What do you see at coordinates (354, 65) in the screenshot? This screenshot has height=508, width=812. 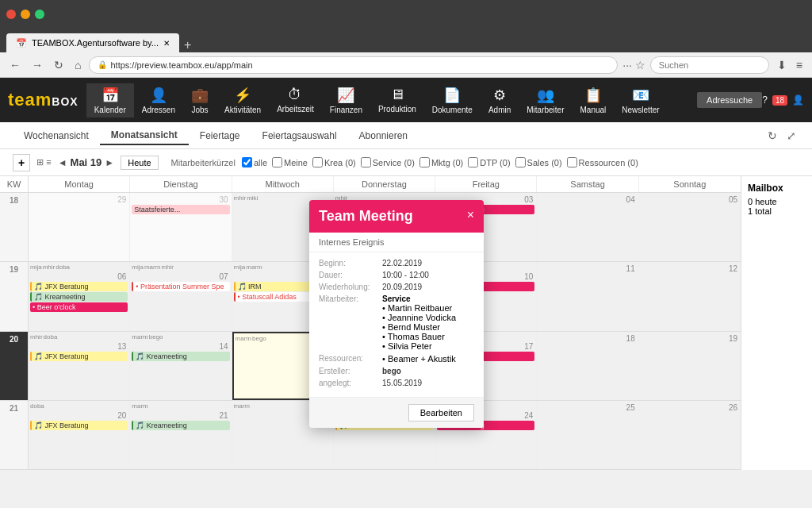 I see `url-bar: 🔒 https://preview.teambox.eu/app/main` at bounding box center [354, 65].